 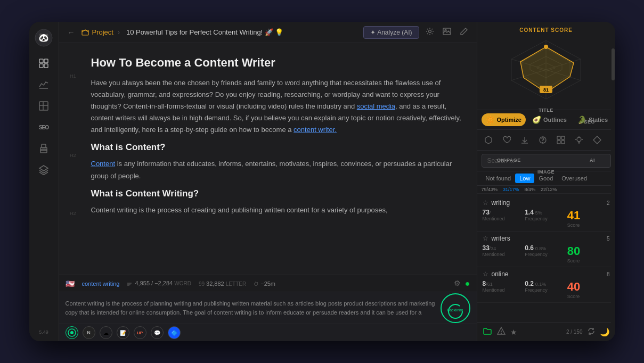 I want to click on count-overused: 22/12%, so click(x=549, y=189).